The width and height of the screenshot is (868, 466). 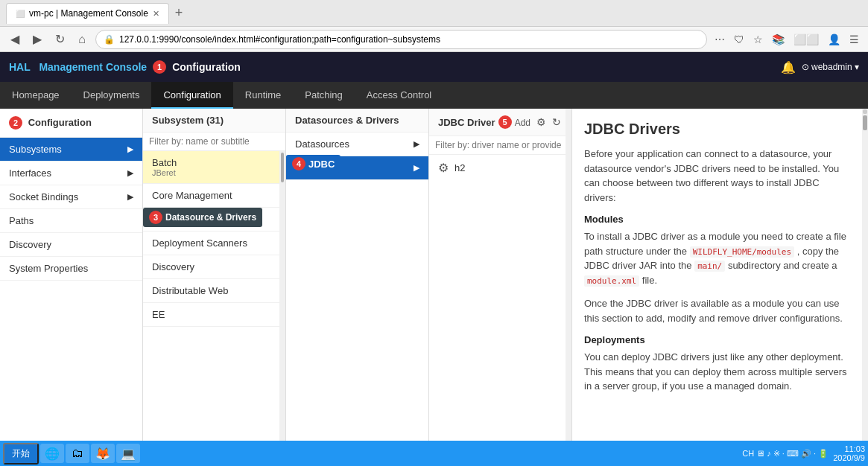 I want to click on browser-controls: ◀ ▶ ↻ ⌂ 🔒 ⋯ 🛡 ☆ 📚 ⬜⬜ 👤 ☰, so click(x=434, y=39).